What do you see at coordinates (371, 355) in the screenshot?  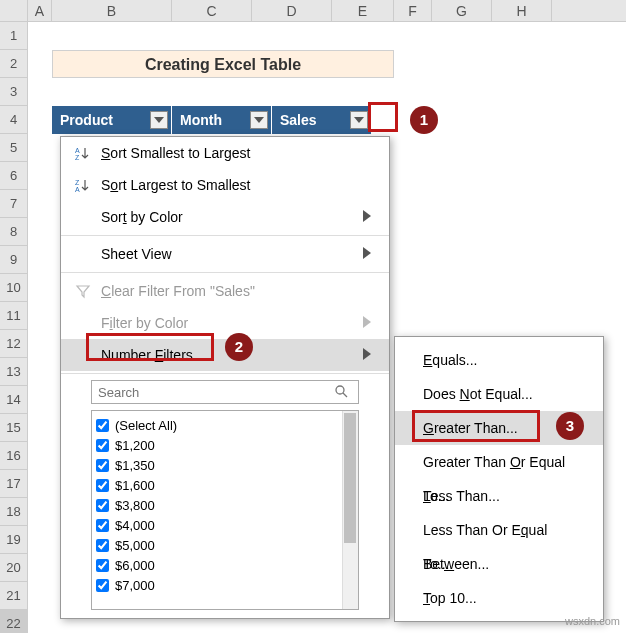 I see `submenu-arrow-icon` at bounding box center [371, 355].